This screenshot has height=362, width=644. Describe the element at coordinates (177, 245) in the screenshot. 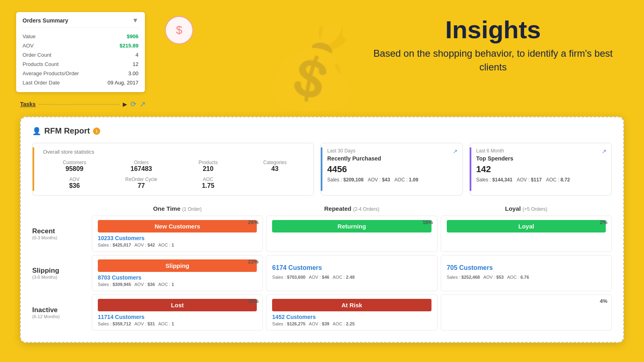

I see `new-customers-stats: Sales : $425,017 AOV : $42 AOC : 1` at that location.